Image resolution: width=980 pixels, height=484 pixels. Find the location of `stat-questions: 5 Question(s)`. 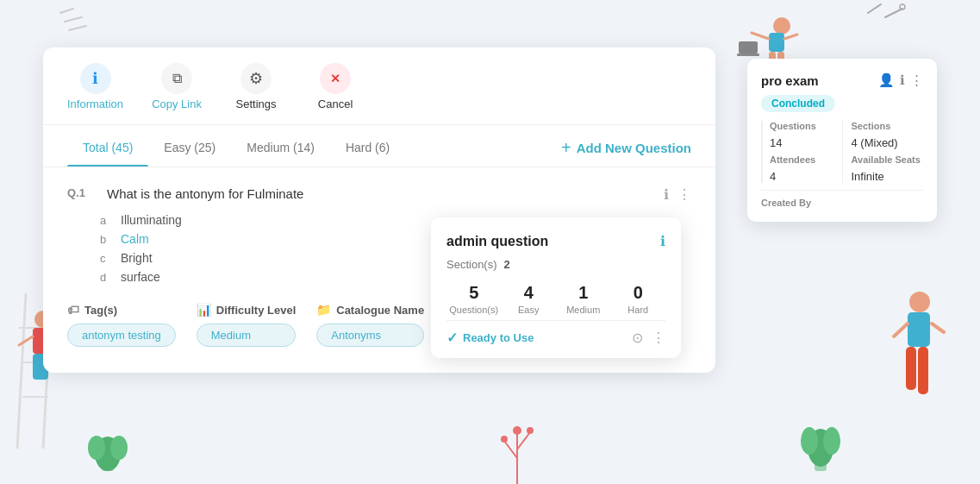

stat-questions: 5 Question(s) is located at coordinates (474, 299).